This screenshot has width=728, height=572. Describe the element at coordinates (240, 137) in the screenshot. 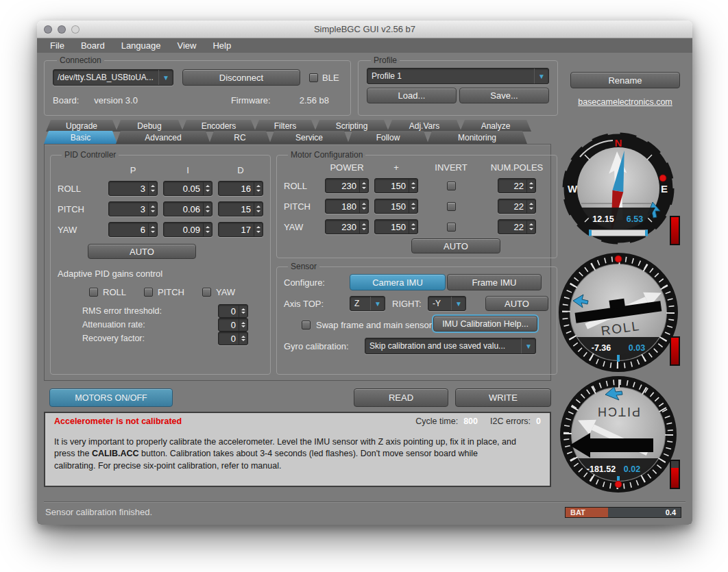

I see `tab-rc: RC` at that location.